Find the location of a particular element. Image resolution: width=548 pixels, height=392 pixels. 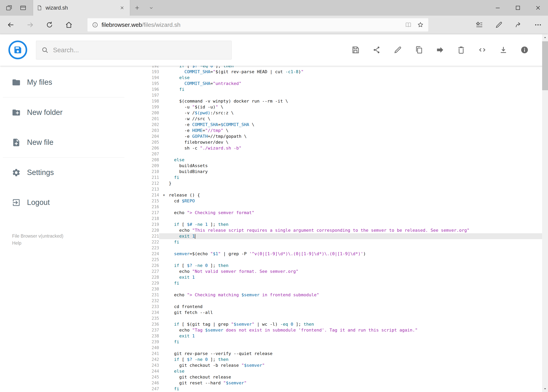

scroll-thumb is located at coordinates (545, 66).